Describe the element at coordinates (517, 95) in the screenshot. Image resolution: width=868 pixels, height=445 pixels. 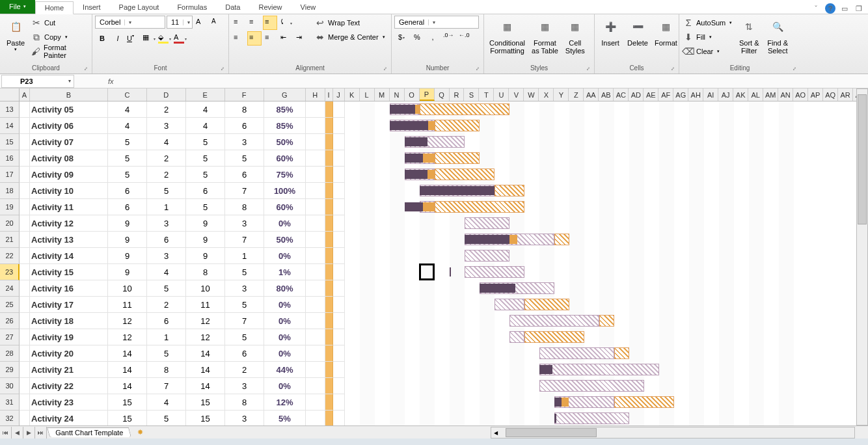
I see `col-header-V: V` at that location.